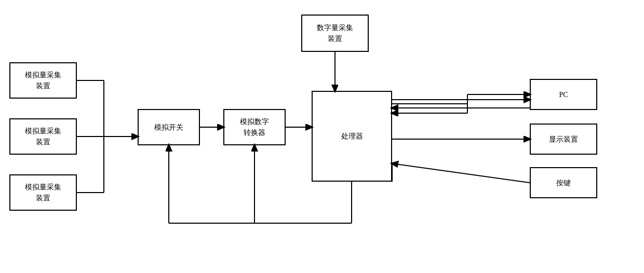 The image size is (644, 273). Describe the element at coordinates (563, 94) in the screenshot. I see `pc-label: PC` at that location.